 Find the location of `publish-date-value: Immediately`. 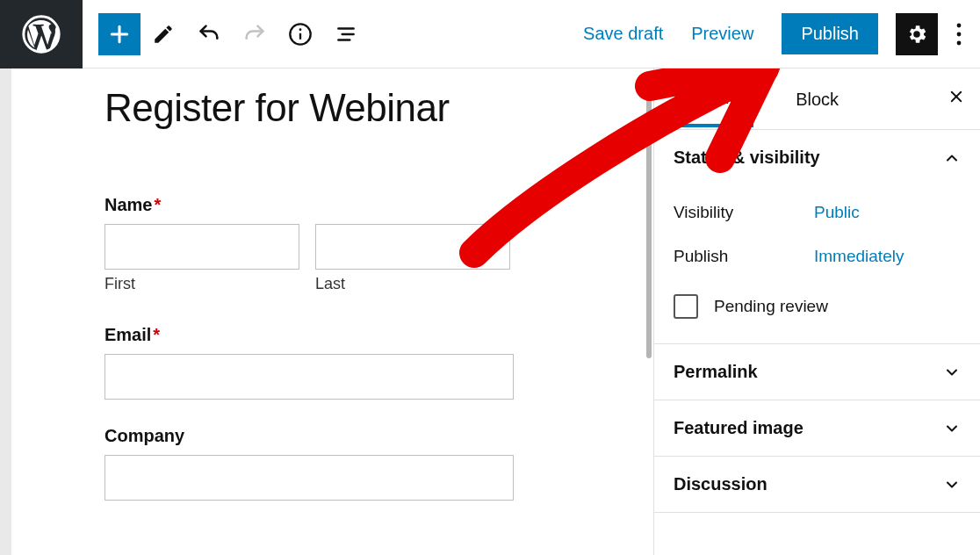

publish-date-value: Immediately is located at coordinates (859, 256).